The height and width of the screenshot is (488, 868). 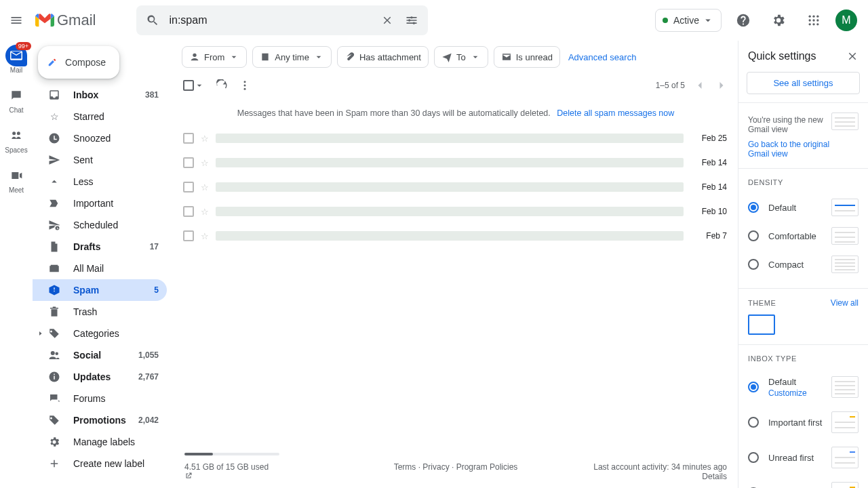 I want to click on close-panel-button, so click(x=852, y=56).